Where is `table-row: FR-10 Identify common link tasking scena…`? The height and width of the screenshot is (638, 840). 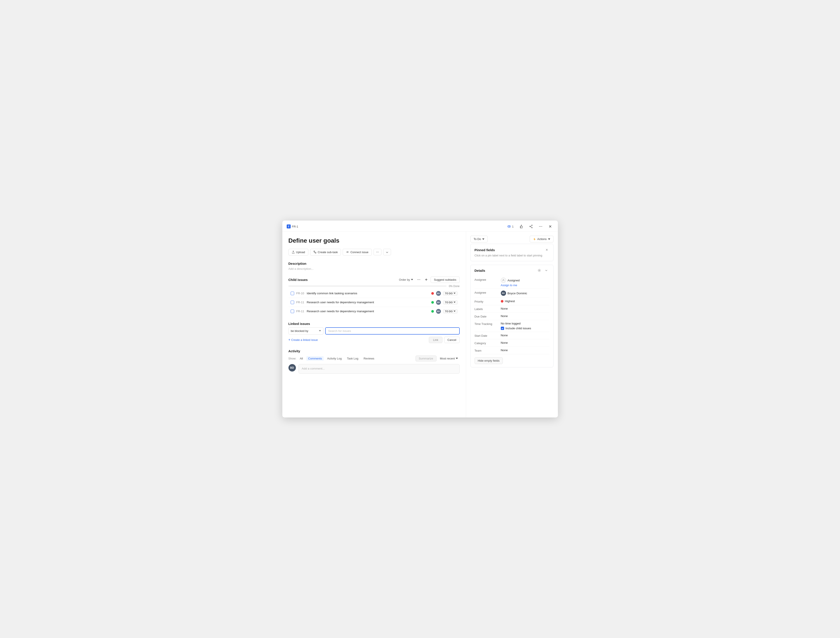
table-row: FR-10 Identify common link tasking scena… is located at coordinates (374, 293).